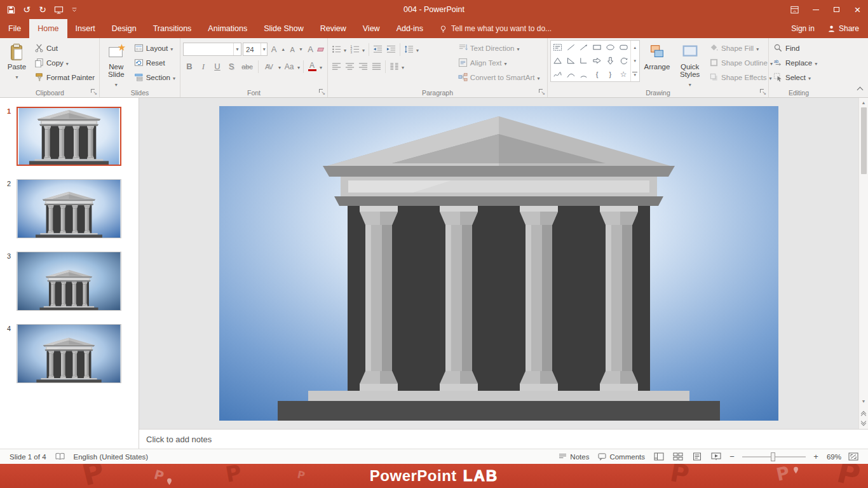 The image size is (868, 488). Describe the element at coordinates (237, 50) in the screenshot. I see `font-name-dropdown` at that location.